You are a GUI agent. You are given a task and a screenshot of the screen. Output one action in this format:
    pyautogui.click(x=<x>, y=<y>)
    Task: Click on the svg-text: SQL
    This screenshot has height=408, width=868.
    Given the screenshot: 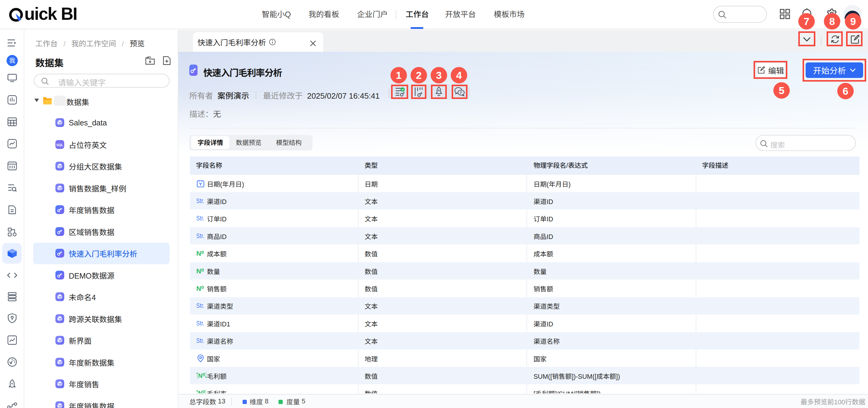 What is the action you would take?
    pyautogui.click(x=60, y=145)
    